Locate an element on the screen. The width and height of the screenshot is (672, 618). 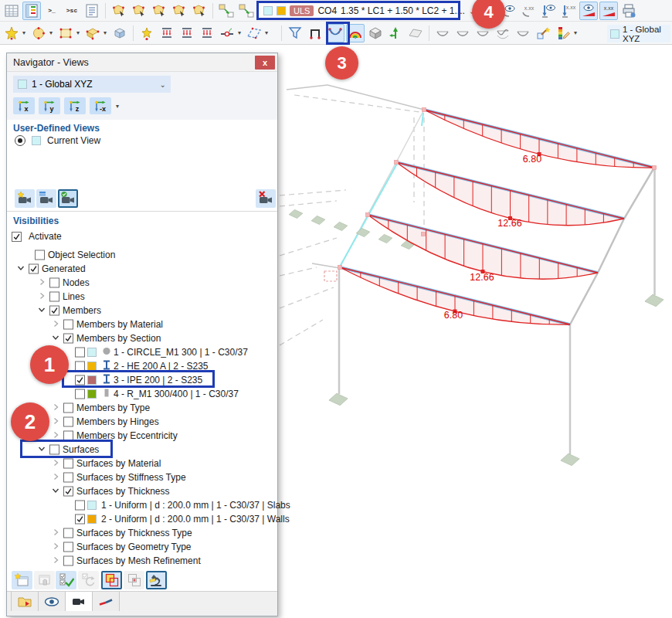
select-circular-icon is located at coordinates (159, 11).